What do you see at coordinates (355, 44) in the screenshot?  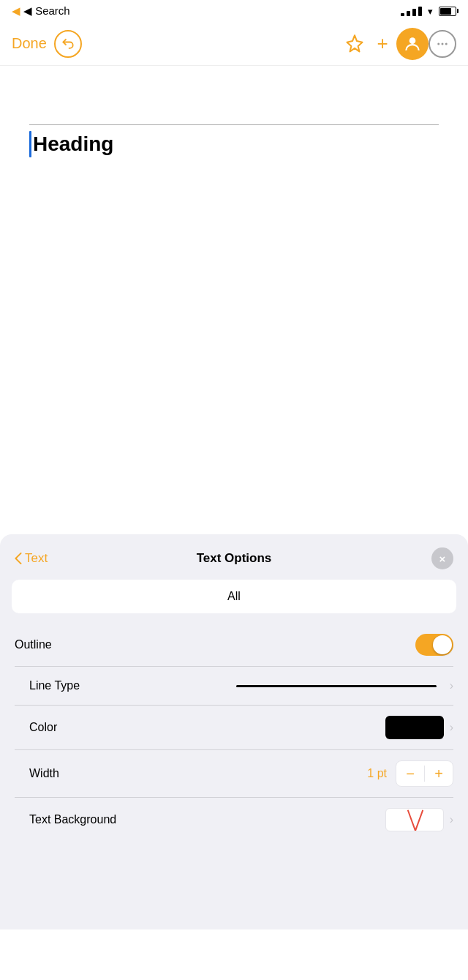 I see `pin-button` at bounding box center [355, 44].